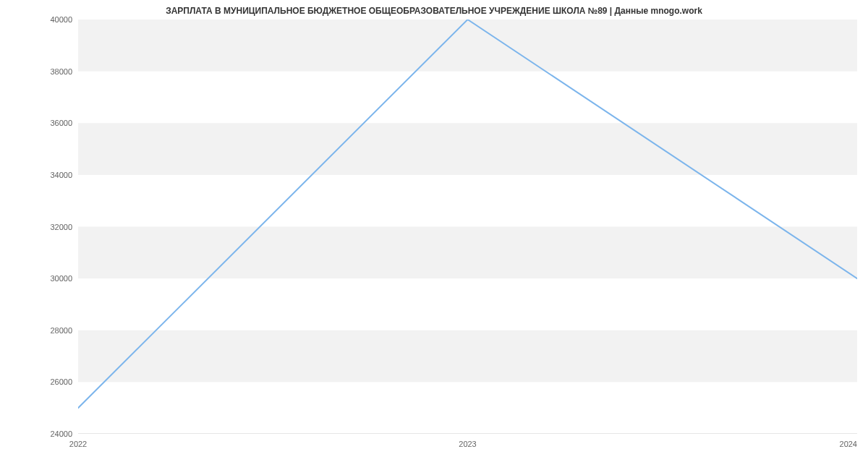  I want to click on x-tick-label: 2023, so click(467, 444).